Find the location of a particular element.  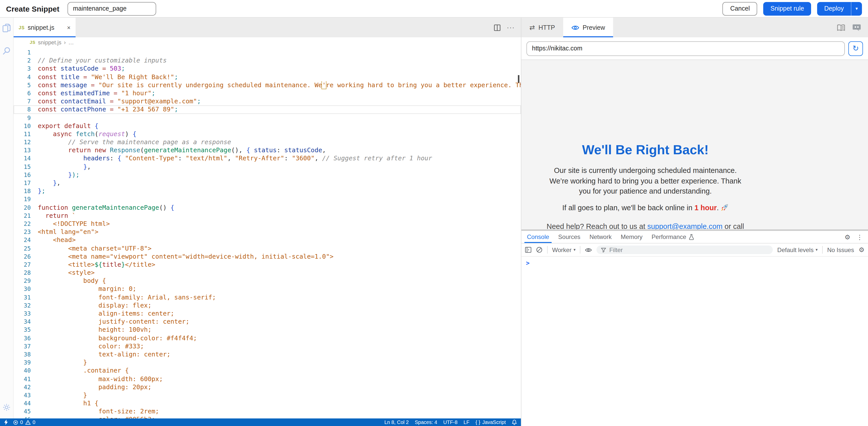

code-line: 24 <head> is located at coordinates (267, 240).